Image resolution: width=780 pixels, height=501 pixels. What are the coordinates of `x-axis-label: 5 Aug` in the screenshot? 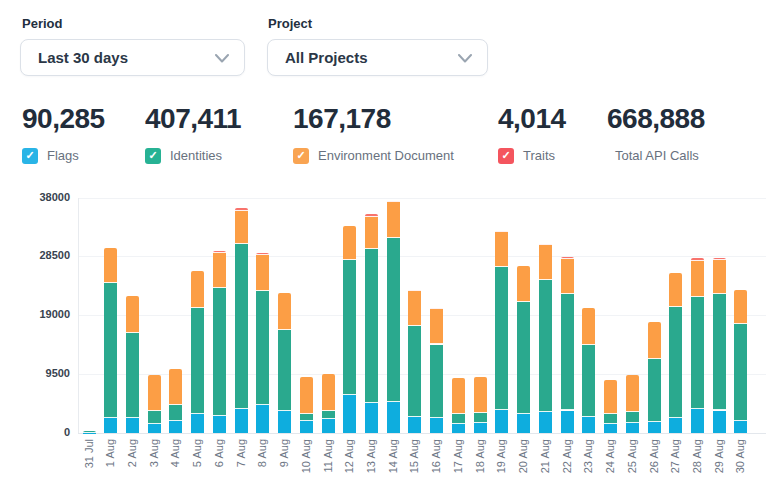 It's located at (198, 461).